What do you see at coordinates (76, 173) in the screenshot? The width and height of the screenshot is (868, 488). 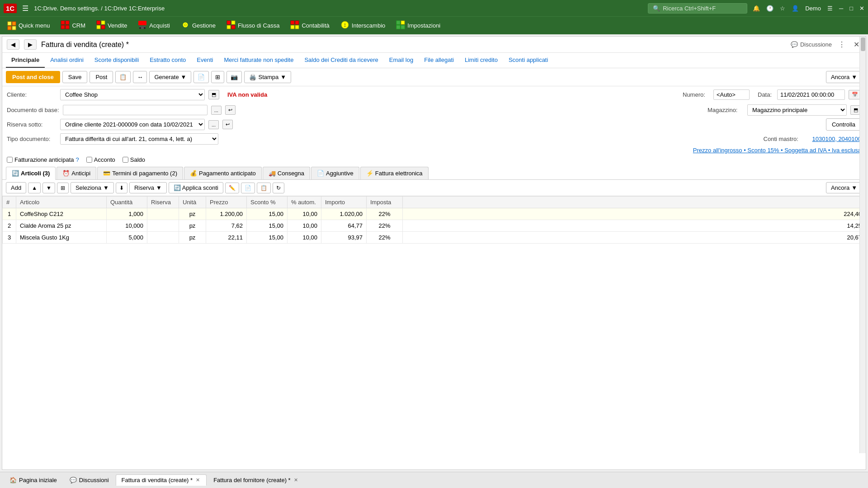 I see `section-tab-anticipi: ⏰ Anticipi` at bounding box center [76, 173].